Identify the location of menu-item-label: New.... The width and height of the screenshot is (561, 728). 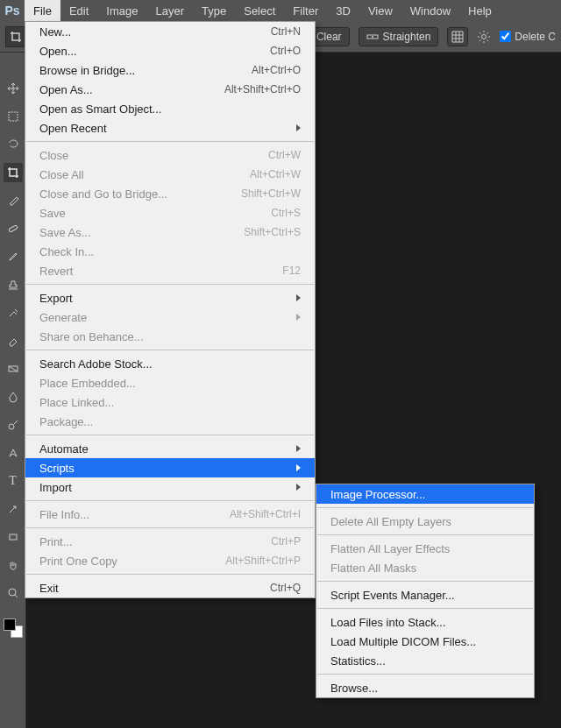
(55, 32).